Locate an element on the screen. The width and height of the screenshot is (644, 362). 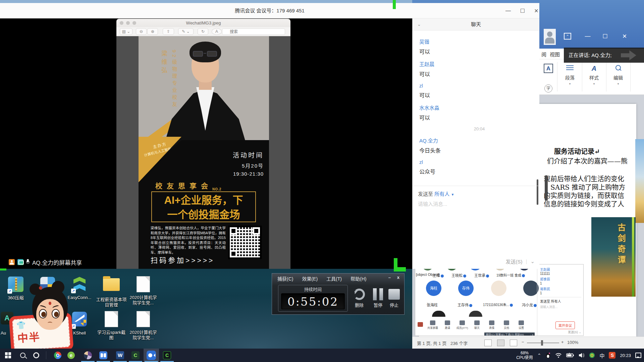
sender-name: AQ.全力 is located at coordinates (479, 140).